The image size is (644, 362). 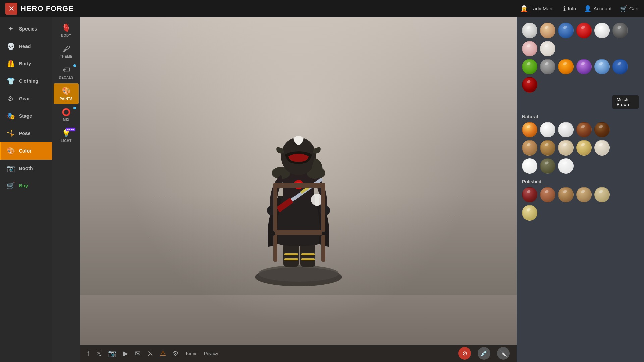 I want to click on swatch-n9, so click(x=584, y=148).